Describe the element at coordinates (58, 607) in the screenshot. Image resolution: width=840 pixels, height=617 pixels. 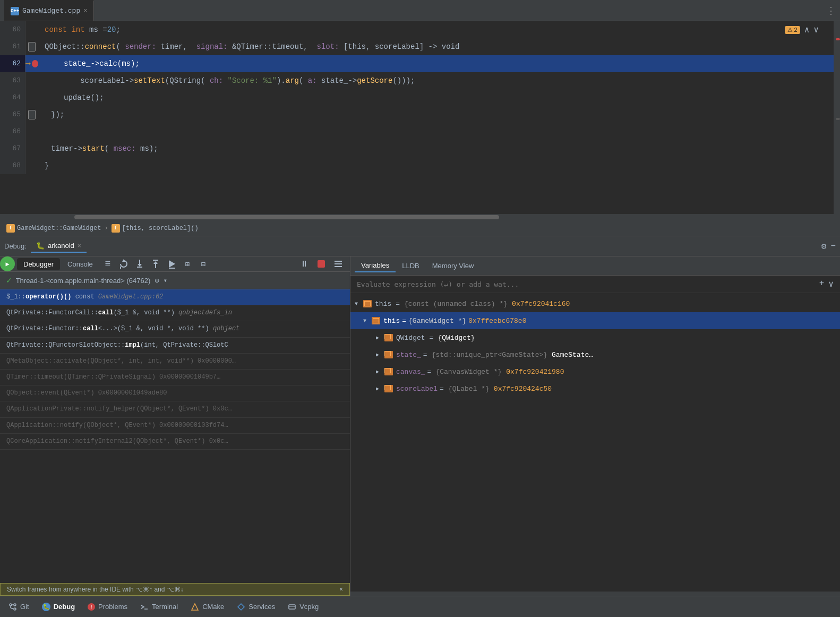
I see `status-item-debug: 🐛 Debug` at that location.